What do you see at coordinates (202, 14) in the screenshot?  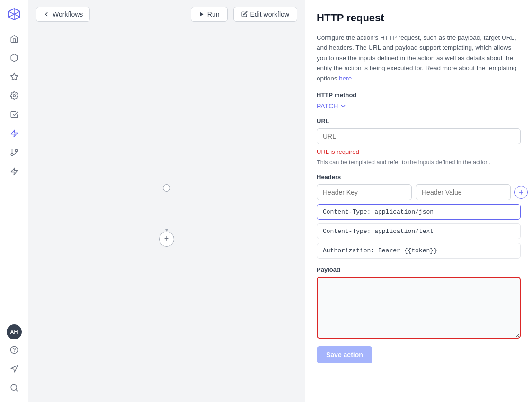 I see `play-icon` at bounding box center [202, 14].